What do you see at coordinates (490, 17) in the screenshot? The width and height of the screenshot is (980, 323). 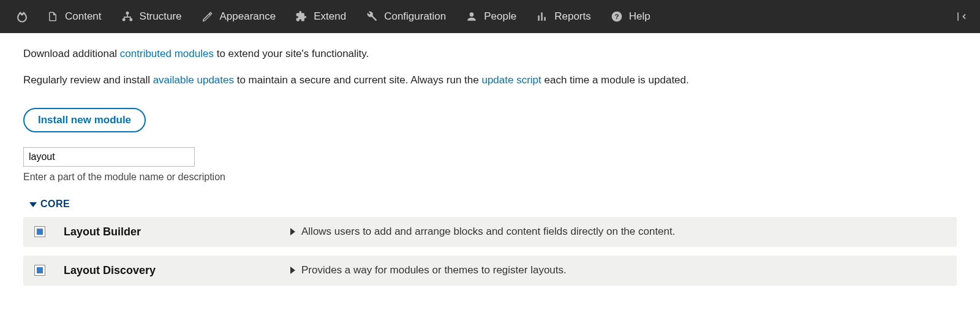 I see `admin-toolbar: Content Structure Appearance Extend Conf…` at bounding box center [490, 17].